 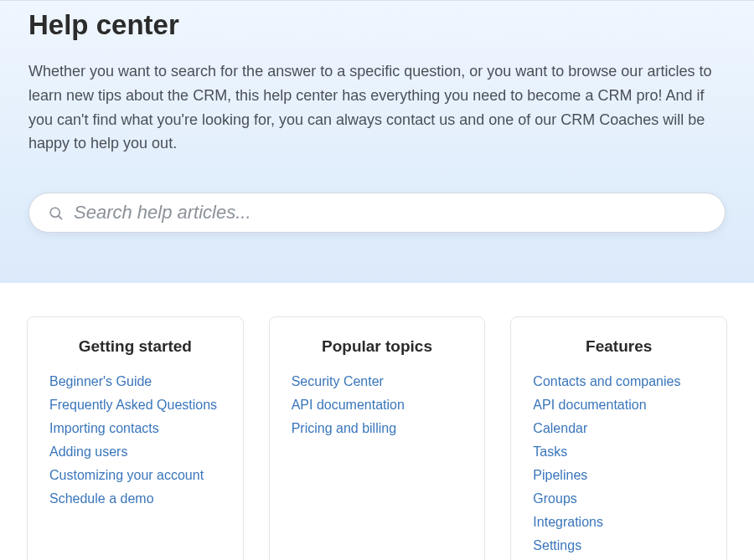 I want to click on card-links-list: Security Center API documentation Pricin…, so click(x=377, y=405).